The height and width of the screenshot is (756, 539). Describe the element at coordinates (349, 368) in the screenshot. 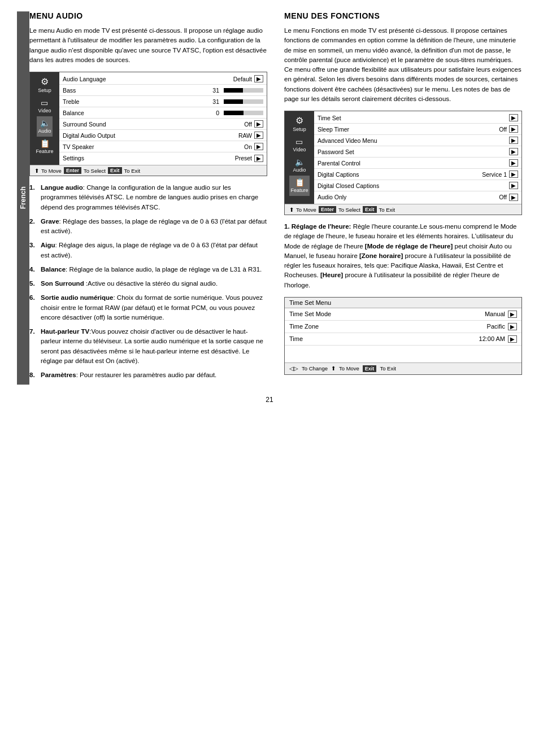

I see `timeset-move-text: To Move` at that location.